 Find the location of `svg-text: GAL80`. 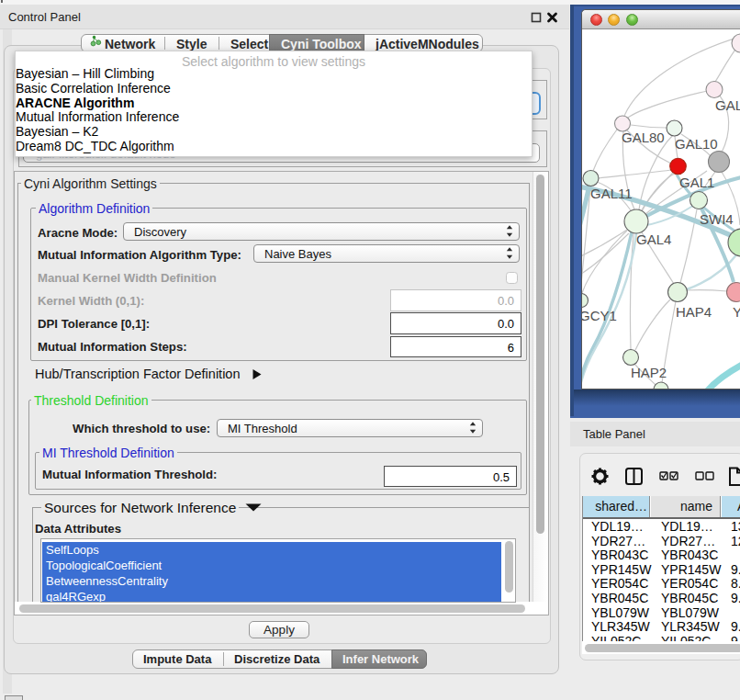

svg-text: GAL80 is located at coordinates (643, 138).